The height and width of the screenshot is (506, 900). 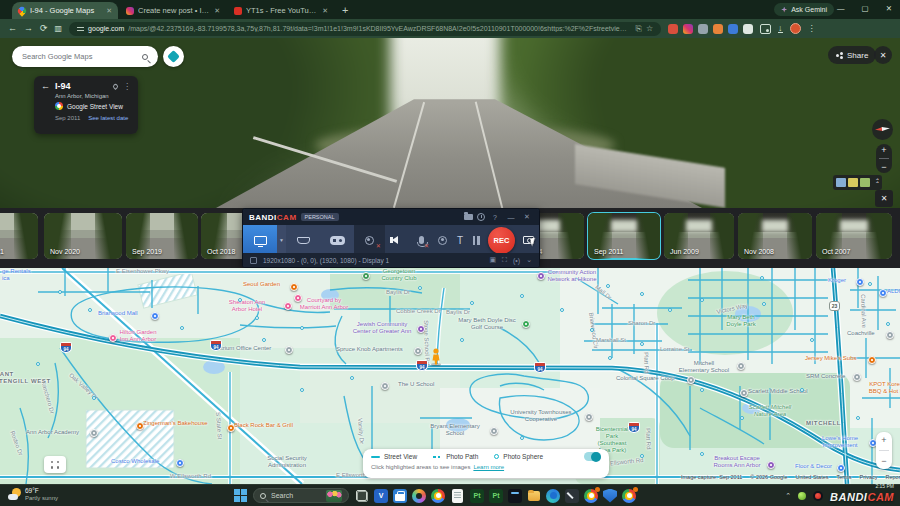 I want to click on maps-search-box: Search Google Maps, so click(x=85, y=56).